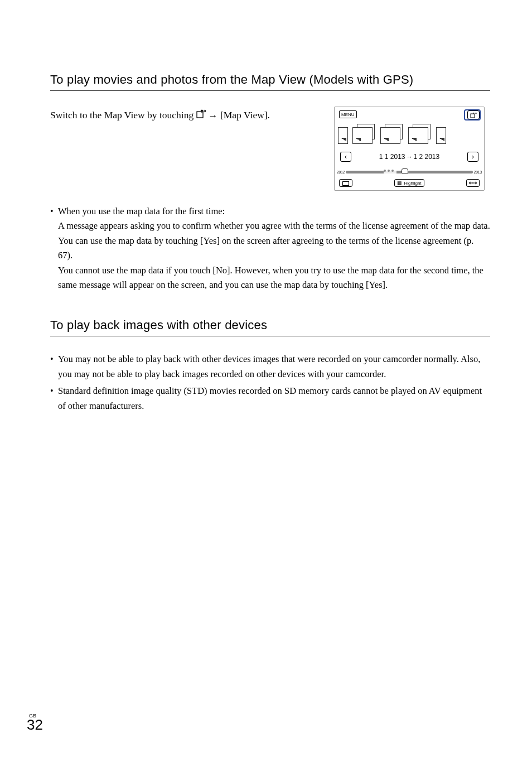 Image resolution: width=532 pixels, height=757 pixels. What do you see at coordinates (142, 211) in the screenshot?
I see `bullet-title: When you use the map data for the first …` at bounding box center [142, 211].